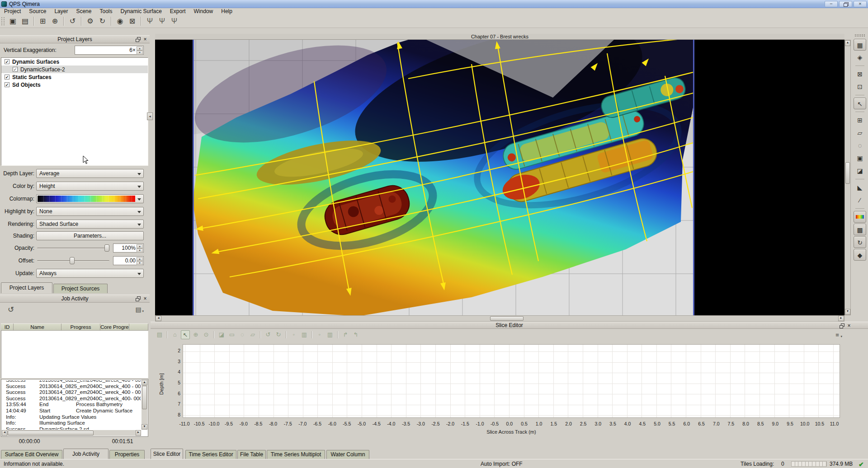  I want to click on tab-slice-editor: Slice Editor, so click(167, 454).